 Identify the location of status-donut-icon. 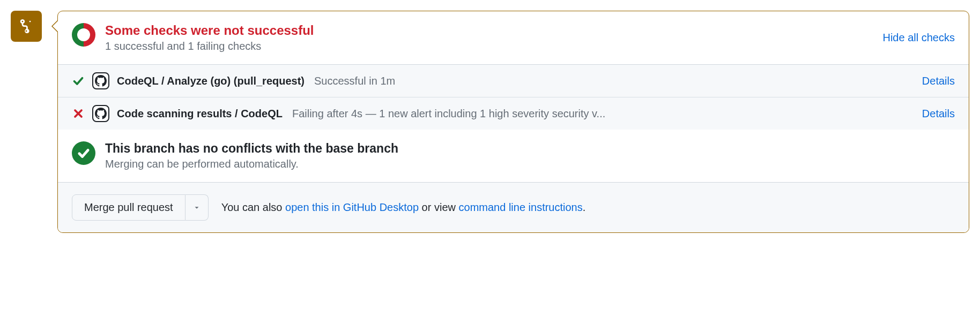
(84, 35).